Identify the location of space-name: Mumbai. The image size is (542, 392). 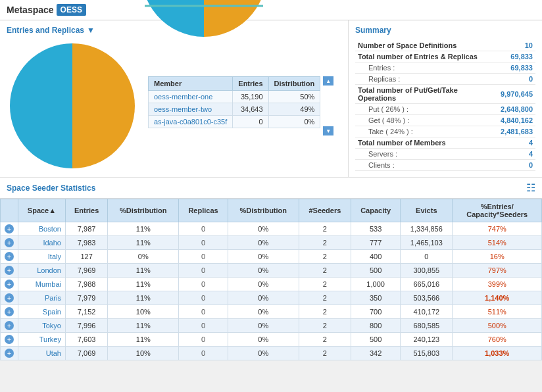
(42, 284).